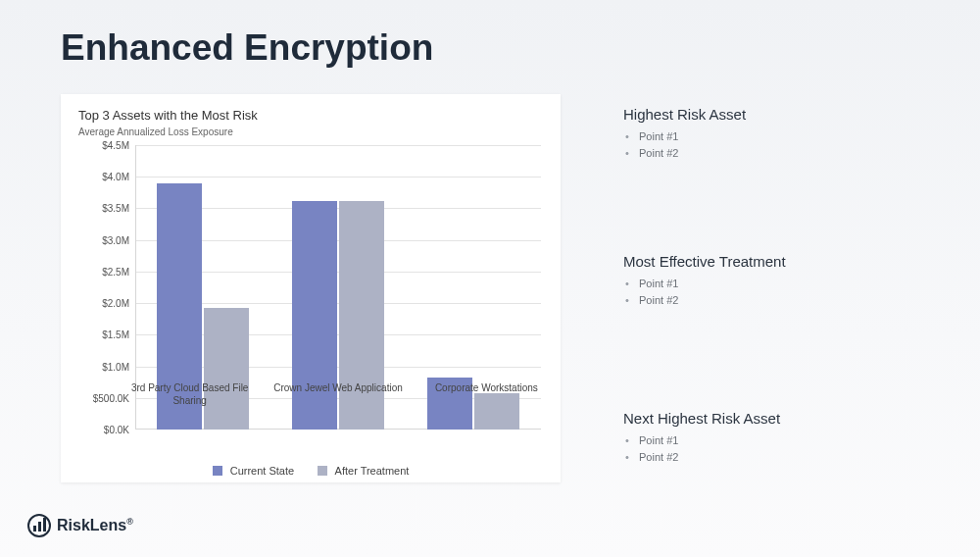  What do you see at coordinates (218, 471) in the screenshot?
I see `legend-swatch-current` at bounding box center [218, 471].